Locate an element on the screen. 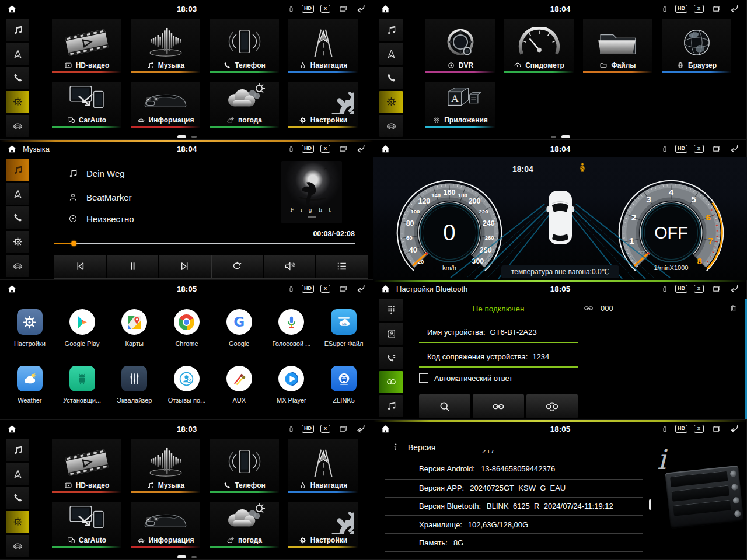  app-voice-search: Голосовой ... is located at coordinates (292, 329).